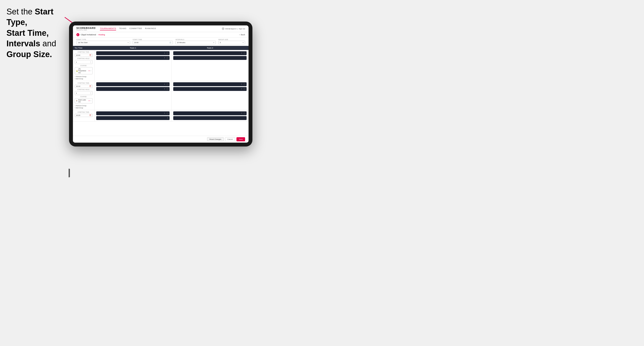  I want to click on logo-sub: Powered by clippd, so click(86, 30).